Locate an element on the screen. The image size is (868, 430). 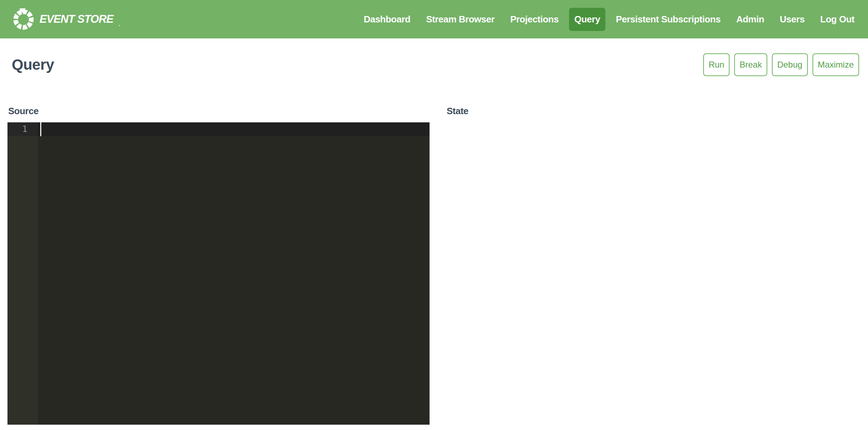
nav-item-projections: Projections is located at coordinates (535, 19).